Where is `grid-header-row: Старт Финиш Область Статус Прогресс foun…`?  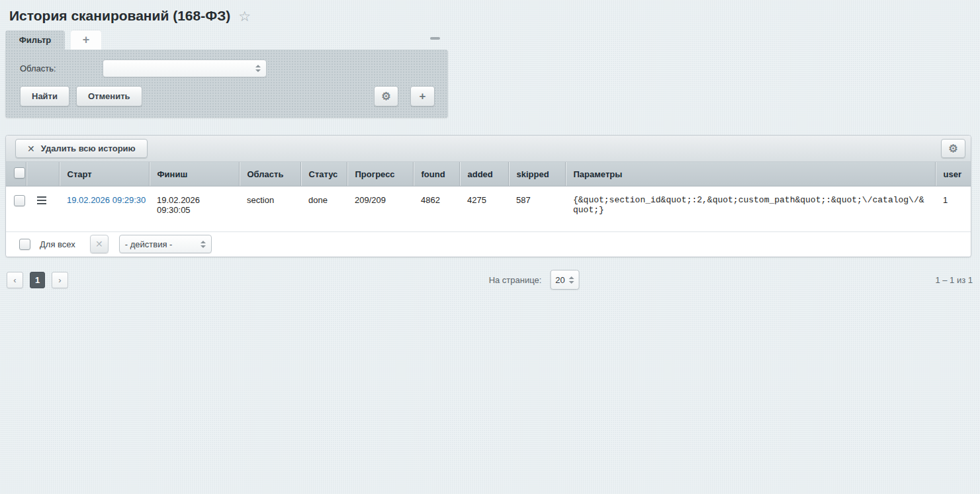 grid-header-row: Старт Финиш Область Статус Прогресс foun… is located at coordinates (488, 175).